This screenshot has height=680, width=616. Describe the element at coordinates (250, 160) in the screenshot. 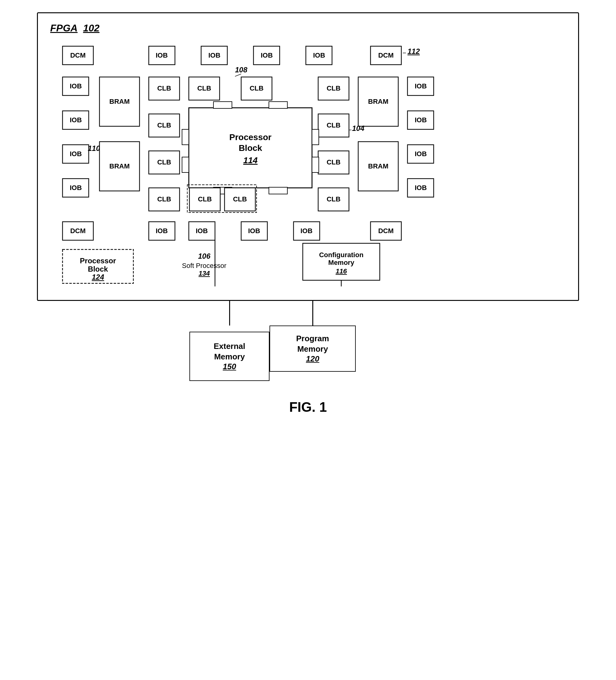

I see `svg-text: 114` at that location.